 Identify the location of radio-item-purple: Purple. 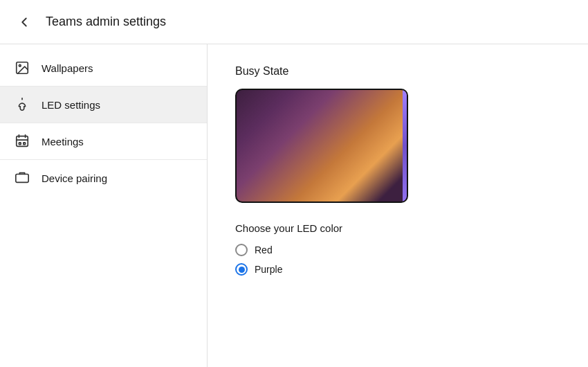
(398, 269).